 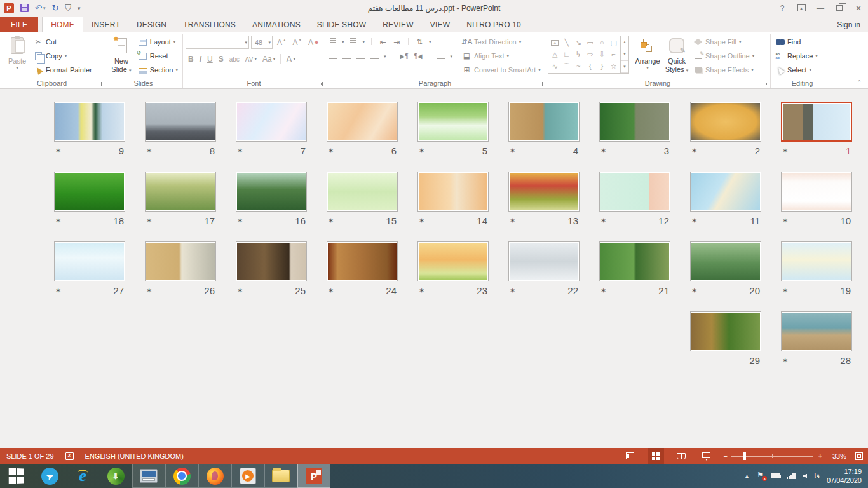 I want to click on strikethrough-button: abc, so click(x=234, y=59).